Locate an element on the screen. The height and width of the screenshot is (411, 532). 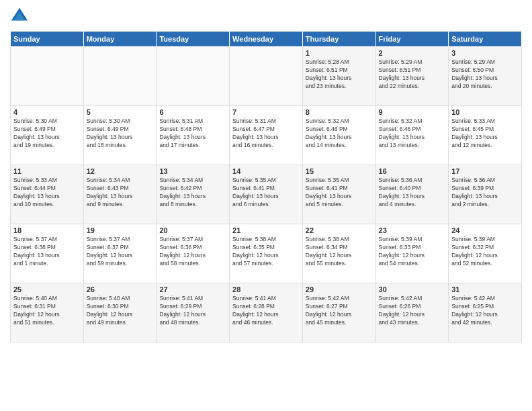
day-number: 5 is located at coordinates (120, 112).